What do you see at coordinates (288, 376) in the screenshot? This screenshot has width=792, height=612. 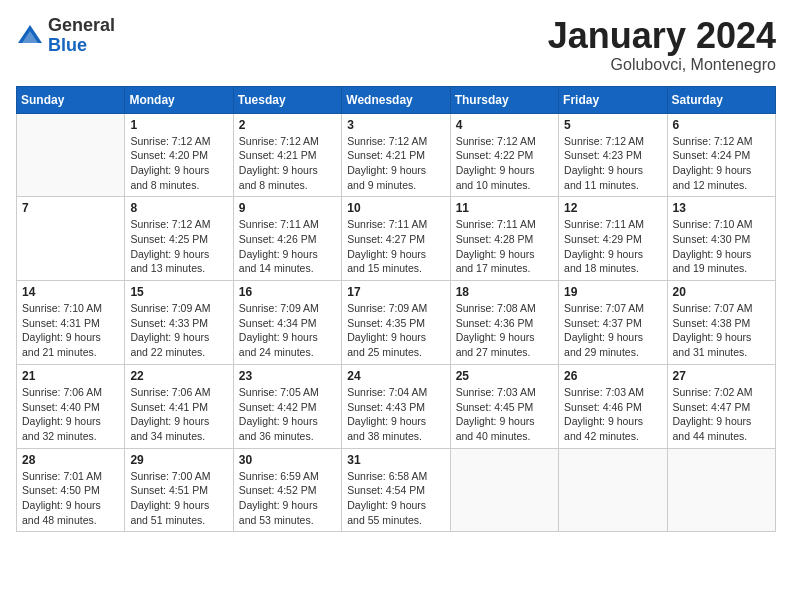 I see `day-number: 23` at bounding box center [288, 376].